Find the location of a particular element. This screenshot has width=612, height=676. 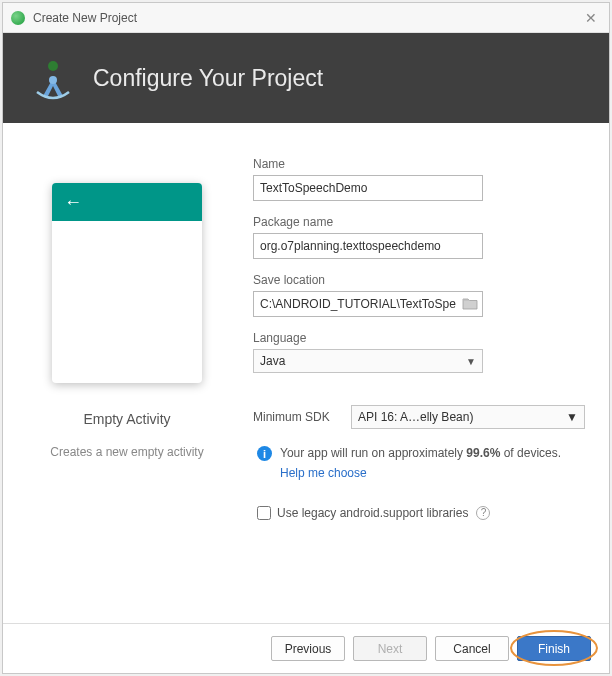

field-min-sdk: Minimum SDK API 16: A…elly Bean) ▼ is located at coordinates (419, 417).